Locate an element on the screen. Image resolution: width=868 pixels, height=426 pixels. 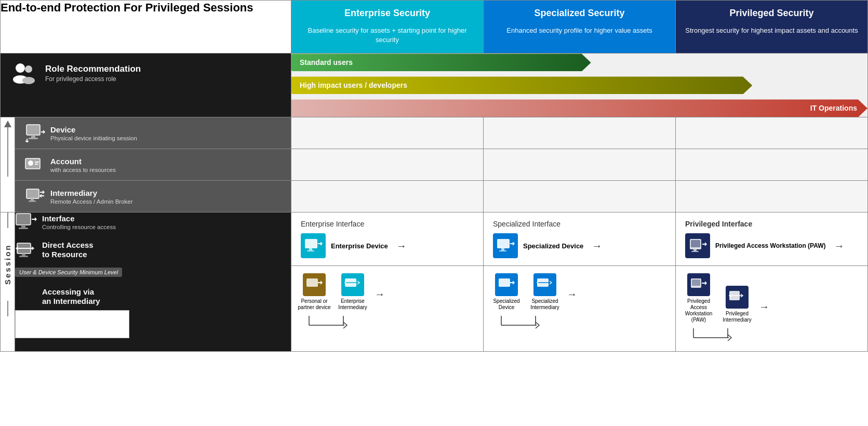
account-icon-row: Account with access to resources is located at coordinates (153, 165).